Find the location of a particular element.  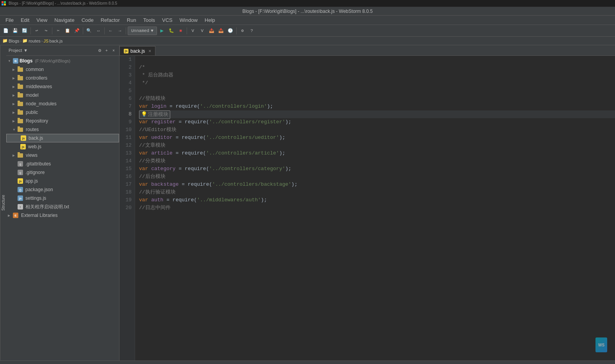

js-icon-backjs: js is located at coordinates (23, 138).